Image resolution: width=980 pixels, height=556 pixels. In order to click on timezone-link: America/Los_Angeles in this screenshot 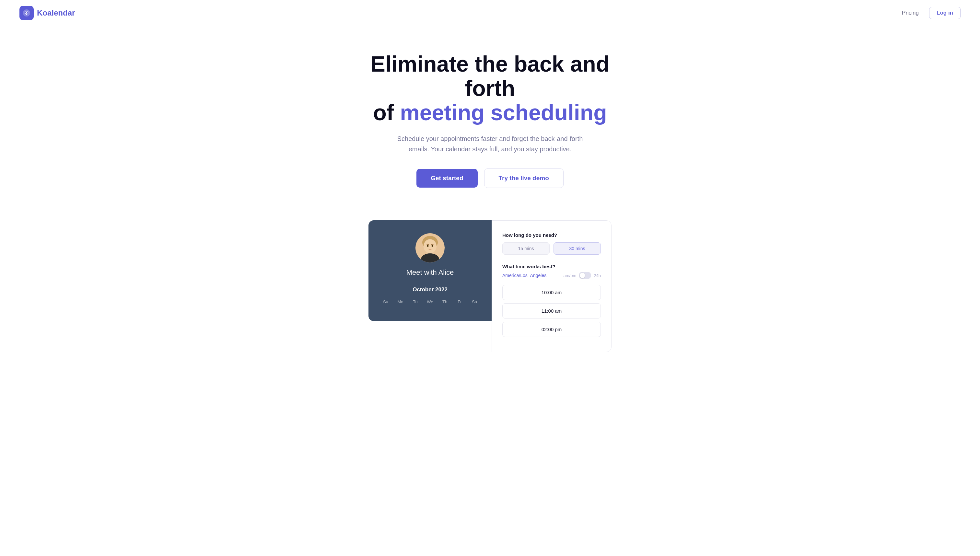, I will do `click(524, 275)`.